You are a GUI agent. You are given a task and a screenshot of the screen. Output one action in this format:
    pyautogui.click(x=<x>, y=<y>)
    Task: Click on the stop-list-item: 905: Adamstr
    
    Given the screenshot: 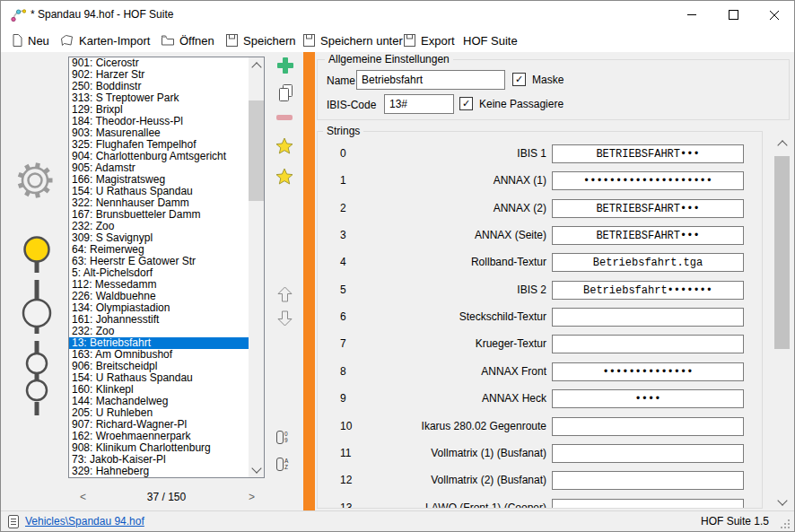 What is the action you would take?
    pyautogui.click(x=159, y=169)
    